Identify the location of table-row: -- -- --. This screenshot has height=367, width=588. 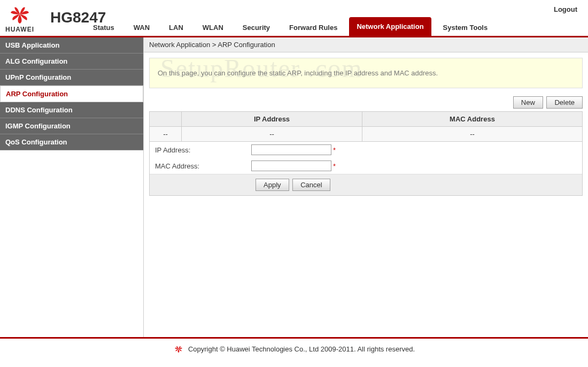
(366, 134).